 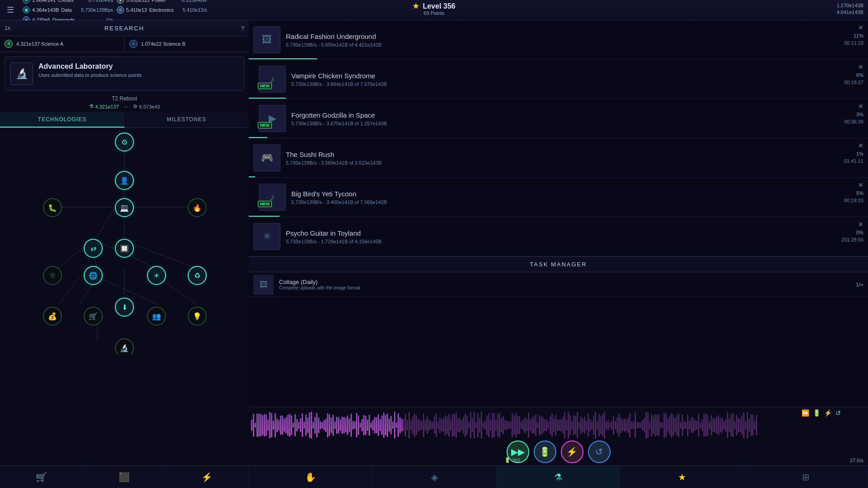 What do you see at coordinates (861, 67) in the screenshot?
I see `close-btn-2: ✕` at bounding box center [861, 67].